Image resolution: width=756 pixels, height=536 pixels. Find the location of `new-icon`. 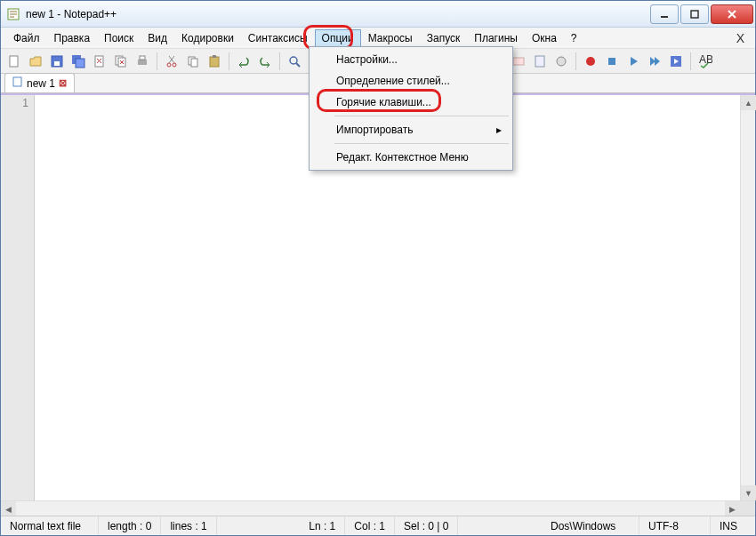

new-icon is located at coordinates (14, 61).